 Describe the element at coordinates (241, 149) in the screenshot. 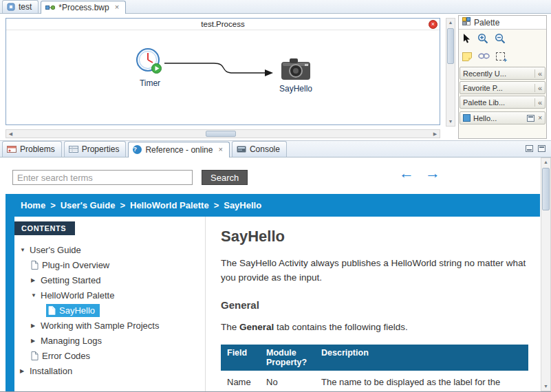

I see `console-icon` at that location.